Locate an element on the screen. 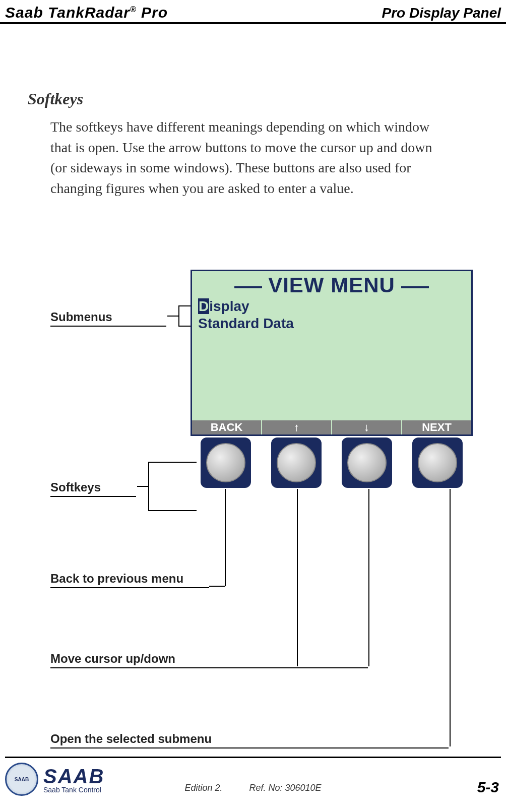 This screenshot has height=812, width=506. screen-title: VIEW MENU is located at coordinates (332, 285).